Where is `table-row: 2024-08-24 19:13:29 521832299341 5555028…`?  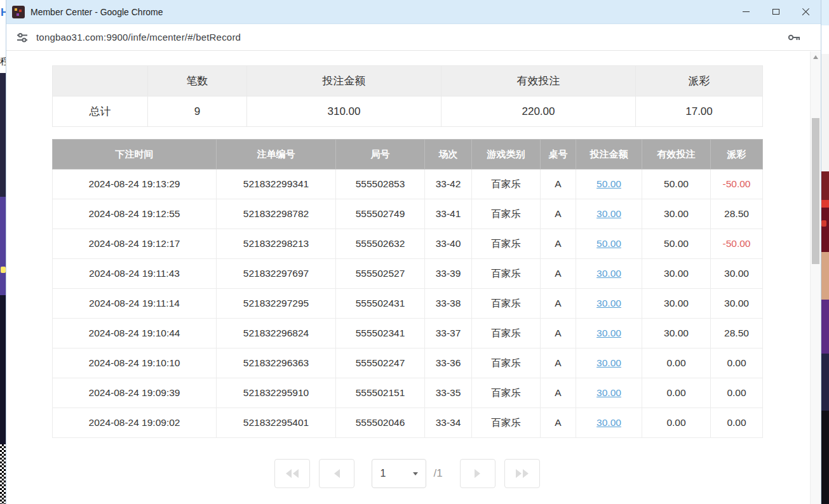 table-row: 2024-08-24 19:13:29 521832299341 5555028… is located at coordinates (408, 184).